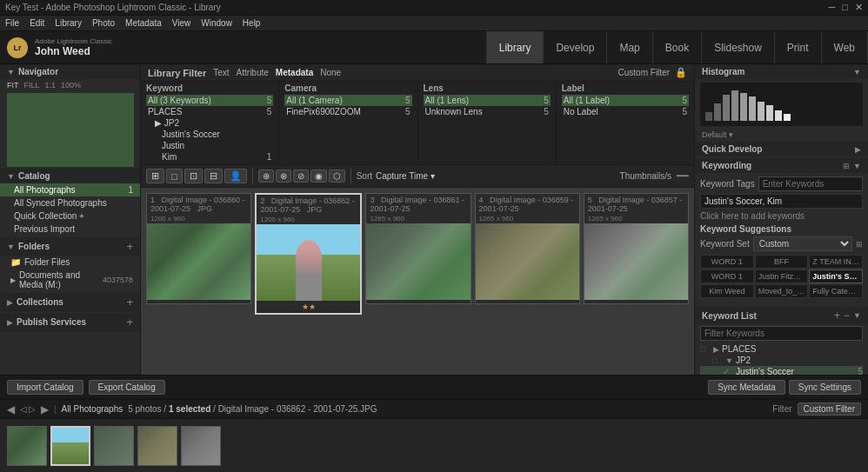  I want to click on keyword-filter-places: PLACES 5, so click(210, 111).